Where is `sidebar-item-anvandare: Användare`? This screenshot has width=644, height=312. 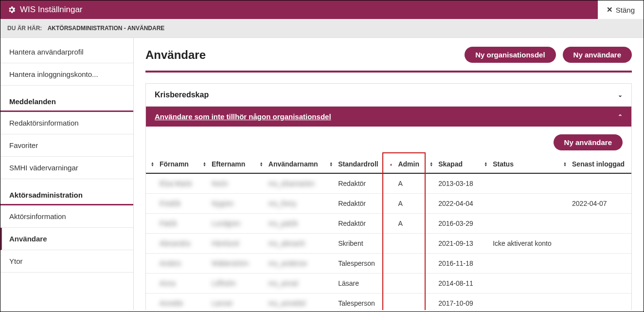
sidebar-item-anvandare: Användare is located at coordinates (67, 239).